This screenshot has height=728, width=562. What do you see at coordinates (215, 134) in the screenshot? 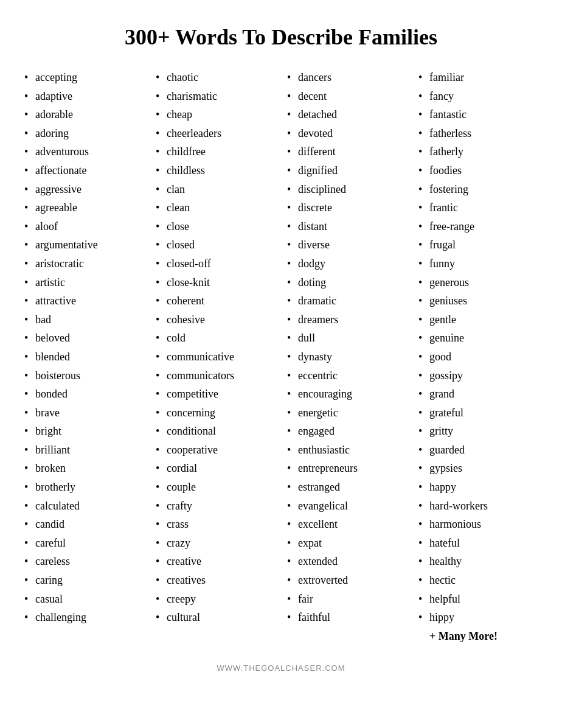
I see `list-item: cheerleaders` at bounding box center [215, 134].